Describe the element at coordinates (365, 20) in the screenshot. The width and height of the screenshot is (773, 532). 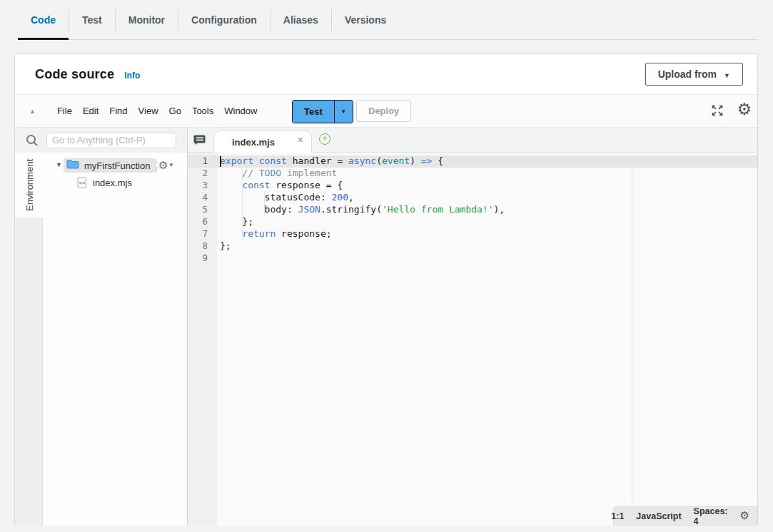
I see `tab-versions: Versions` at that location.